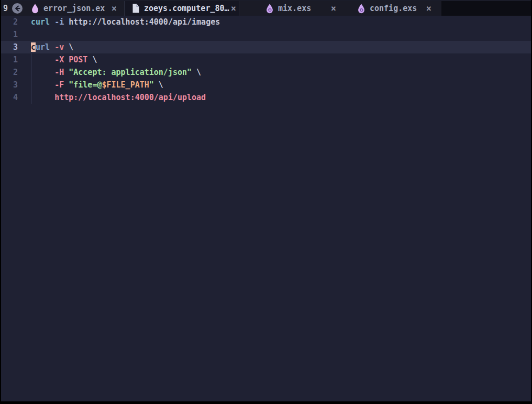 The image size is (532, 404). What do you see at coordinates (294, 8) in the screenshot?
I see `tab-label: mix.exs` at bounding box center [294, 8].